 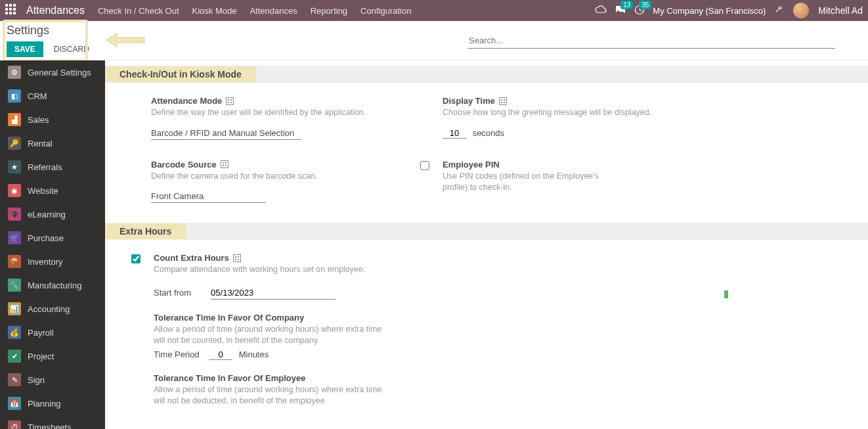 What do you see at coordinates (488, 133) in the screenshot?
I see `display-time-unit: seconds` at bounding box center [488, 133].